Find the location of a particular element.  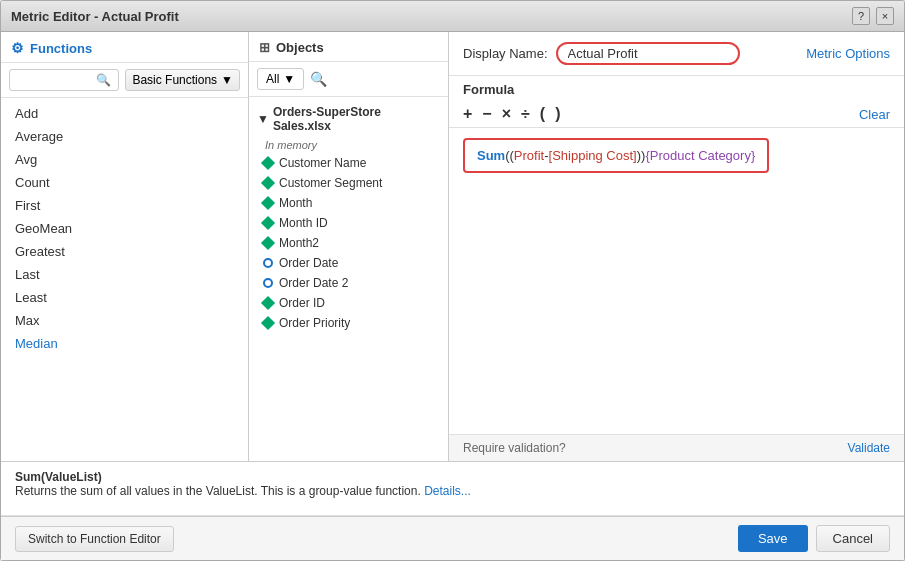

description-area: Sum(ValueList) Returns the sum of all va… is located at coordinates (452, 489).